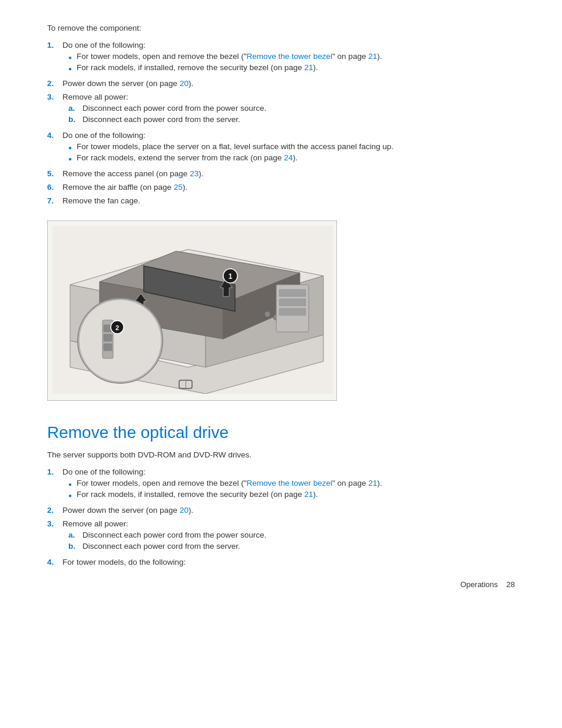 This screenshot has width=562, height=728. Describe the element at coordinates (292, 57) in the screenshot. I see `step-1-sub-1: ● For tower models, open and remove the …` at that location.